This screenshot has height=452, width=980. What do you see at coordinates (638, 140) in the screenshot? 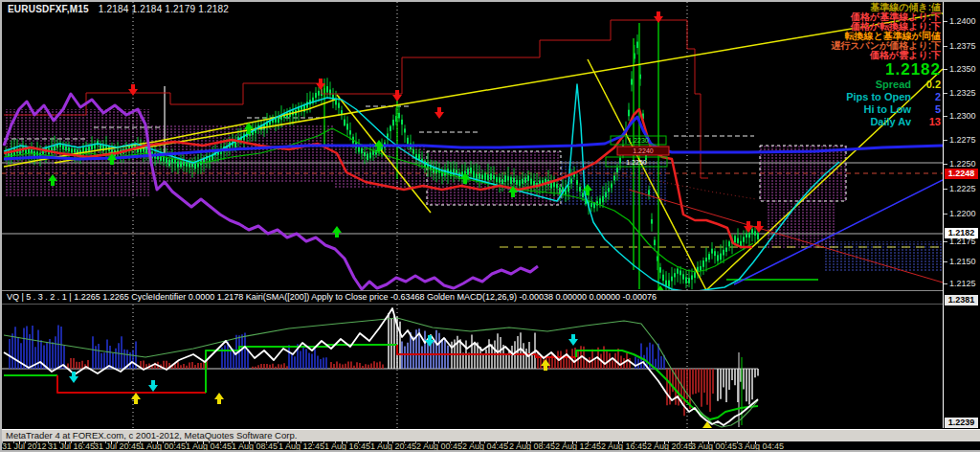
I see `svg-text: 1.2230` at bounding box center [638, 140].